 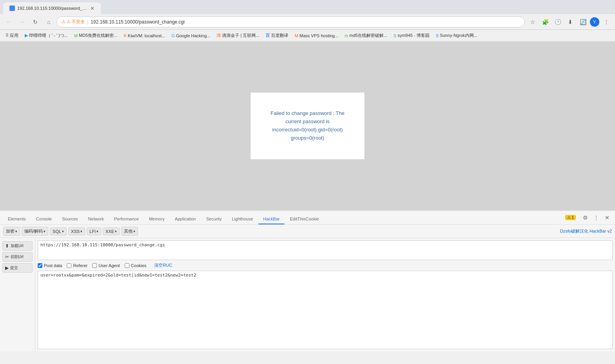 I want to click on lfi-dropdown: LFI, so click(x=94, y=231).